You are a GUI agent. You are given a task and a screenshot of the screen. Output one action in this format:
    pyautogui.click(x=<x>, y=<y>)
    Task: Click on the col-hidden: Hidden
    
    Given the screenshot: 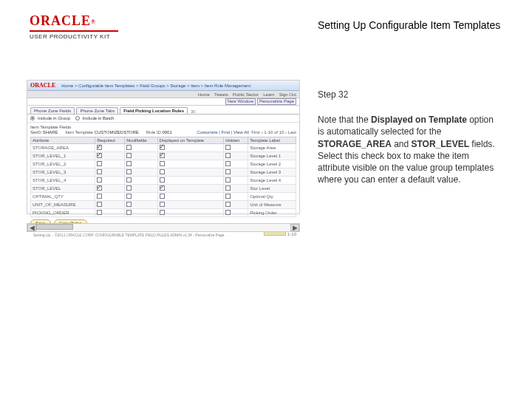 What is the action you would take?
    pyautogui.click(x=236, y=140)
    